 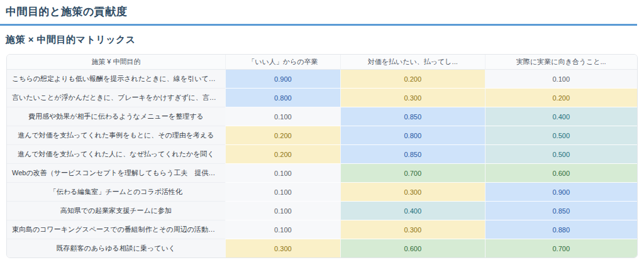 I want to click on column-header-cell: 対価を払いたい、払ってし..., so click(x=413, y=62).